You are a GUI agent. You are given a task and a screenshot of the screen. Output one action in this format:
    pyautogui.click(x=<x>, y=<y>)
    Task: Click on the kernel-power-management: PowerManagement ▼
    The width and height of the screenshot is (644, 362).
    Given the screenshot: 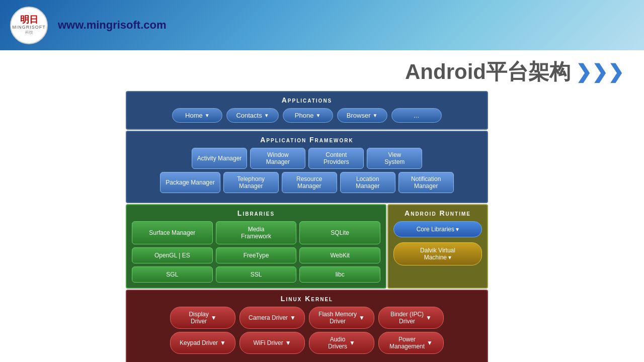 What is the action you would take?
    pyautogui.click(x=411, y=343)
    